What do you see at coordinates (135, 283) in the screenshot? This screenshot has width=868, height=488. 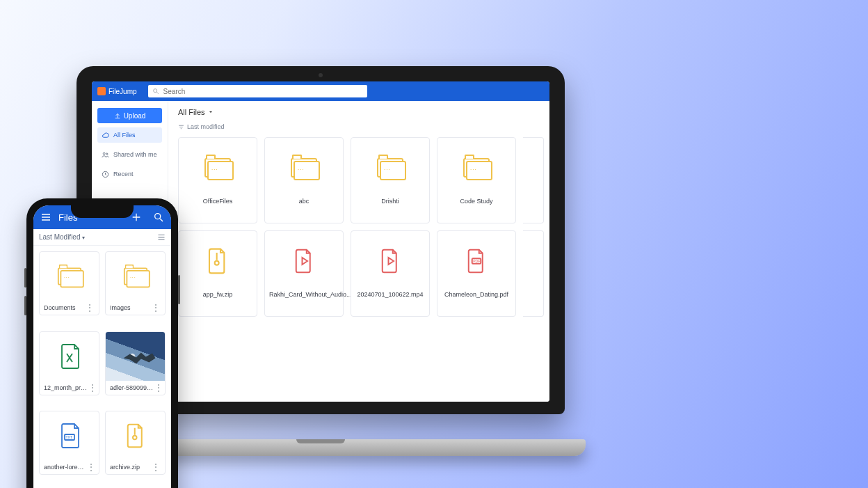 I see `mobile-file-card-folder: ··· Images⋮` at bounding box center [135, 283].